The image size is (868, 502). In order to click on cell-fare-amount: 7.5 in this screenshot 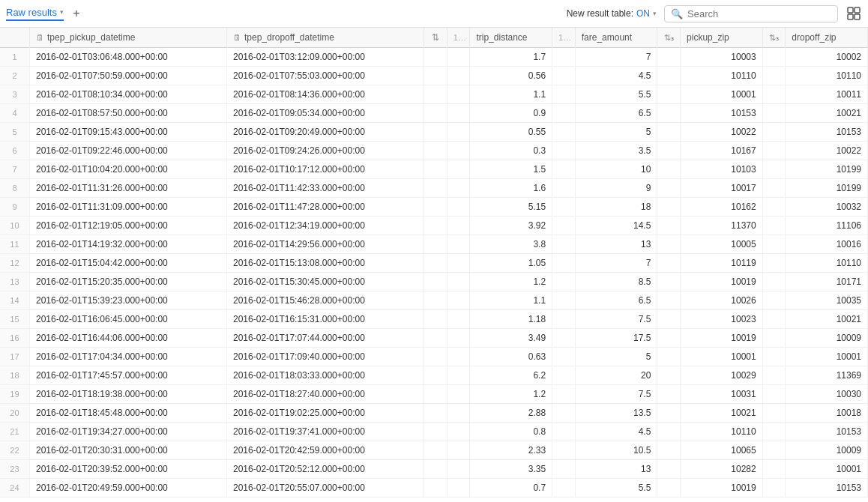, I will do `click(616, 394)`.